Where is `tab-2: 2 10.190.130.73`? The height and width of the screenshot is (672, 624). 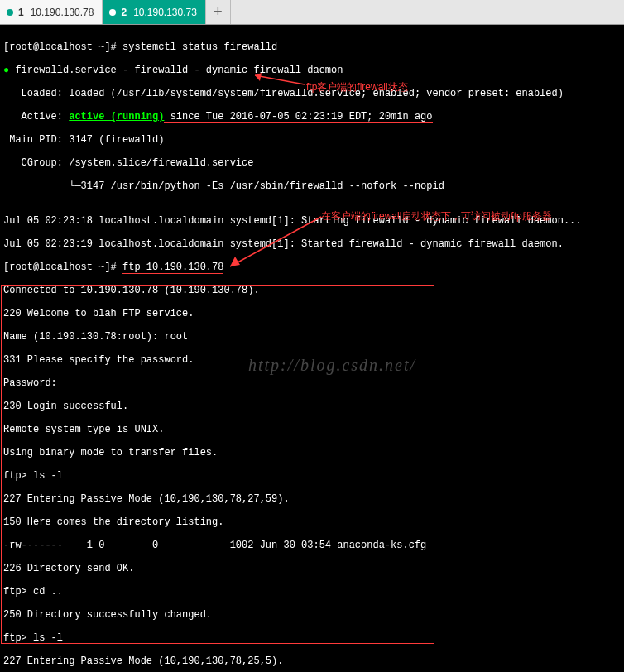 tab-2: 2 10.190.130.73 is located at coordinates (154, 12).